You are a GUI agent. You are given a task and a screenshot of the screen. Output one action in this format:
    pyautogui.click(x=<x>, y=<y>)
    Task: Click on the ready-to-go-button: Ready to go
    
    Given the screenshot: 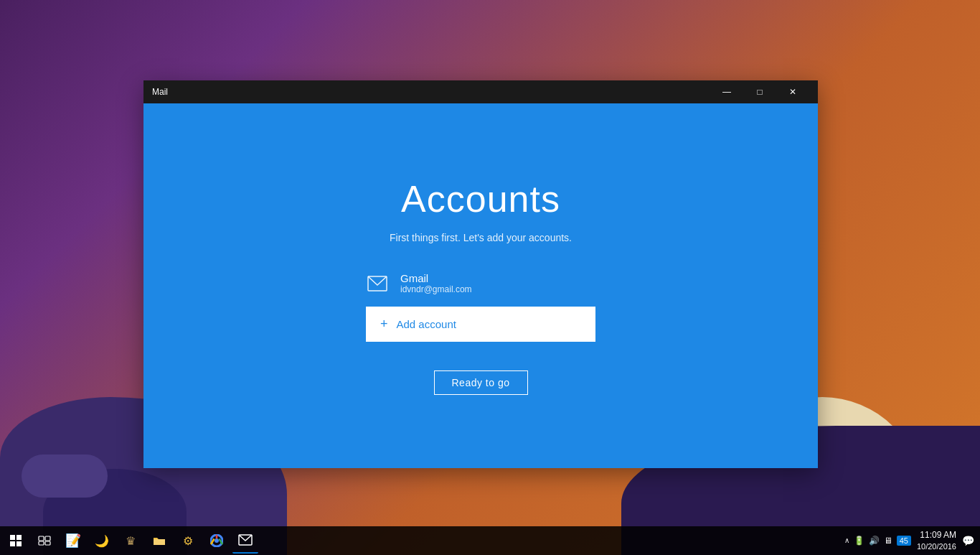 What is the action you would take?
    pyautogui.click(x=481, y=383)
    